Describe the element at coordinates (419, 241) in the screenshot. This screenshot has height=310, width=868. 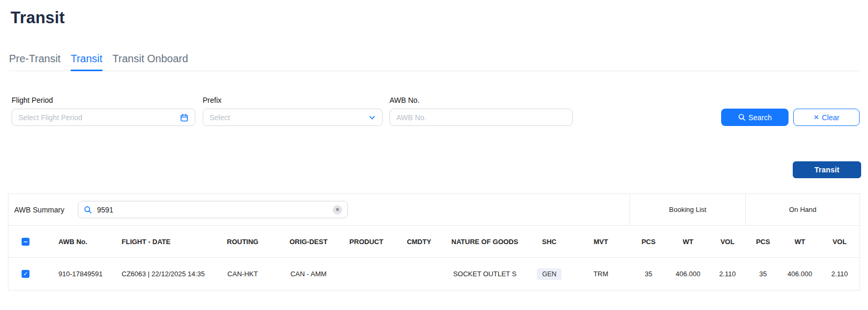
I see `col-cmdty: CMDTY` at that location.